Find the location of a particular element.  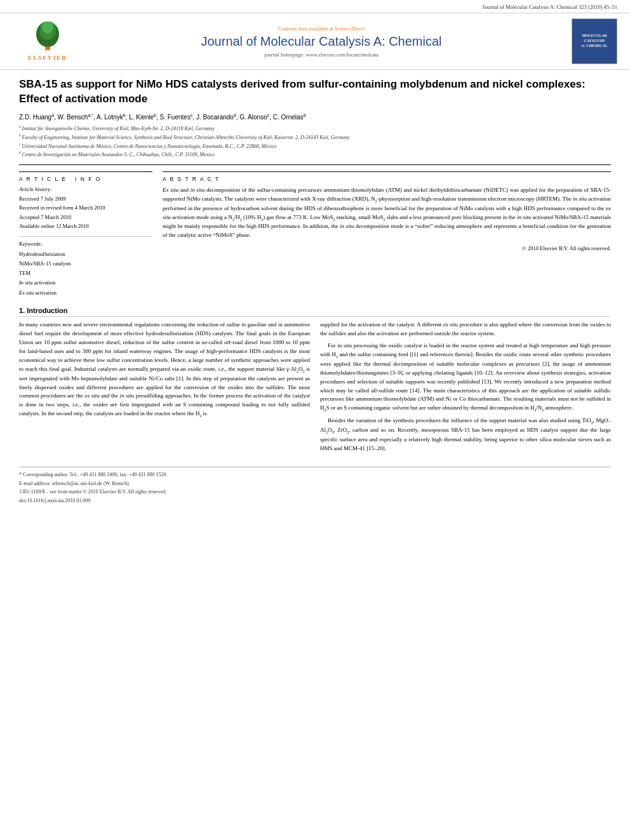

affiliation-d: d Centro de Investigación en Materiales … is located at coordinates (315, 155).